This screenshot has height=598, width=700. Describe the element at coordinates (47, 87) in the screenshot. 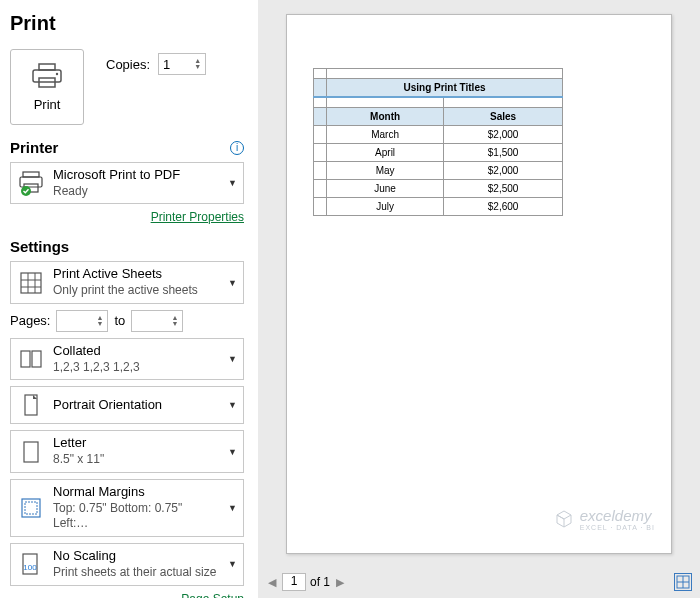

I see `print-button: Print` at that location.